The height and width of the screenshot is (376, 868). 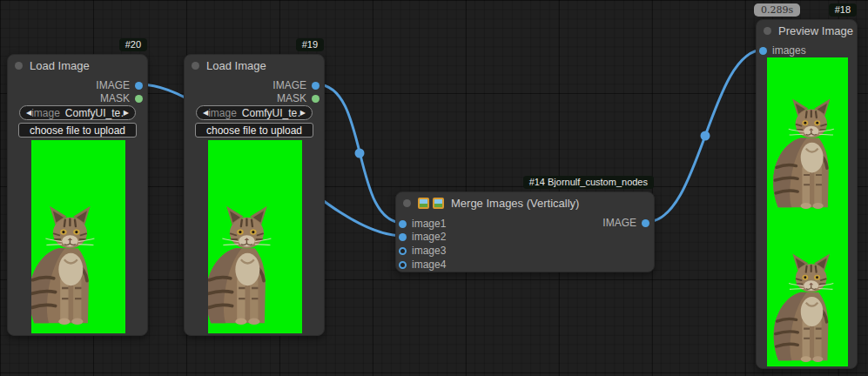 I want to click on input-slot-image2: image2, so click(x=421, y=237).